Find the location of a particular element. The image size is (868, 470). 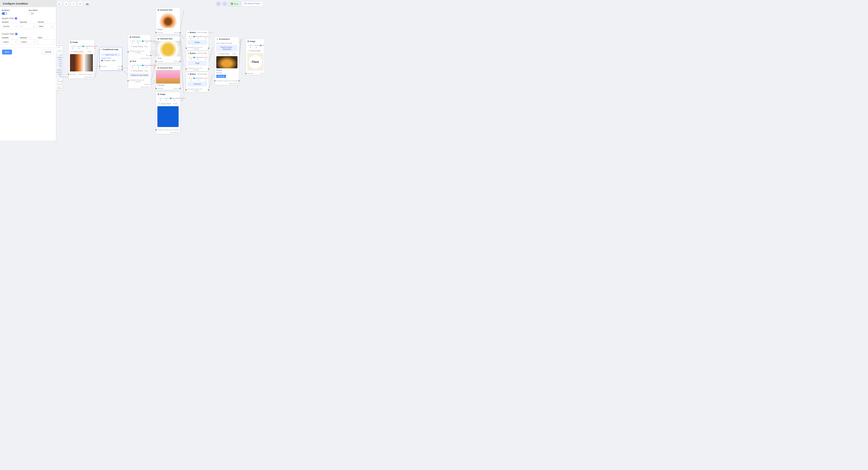

node-button-soup: ➤ButtonSend message 👆 Click0 👥 Subscribe… is located at coordinates (197, 61).